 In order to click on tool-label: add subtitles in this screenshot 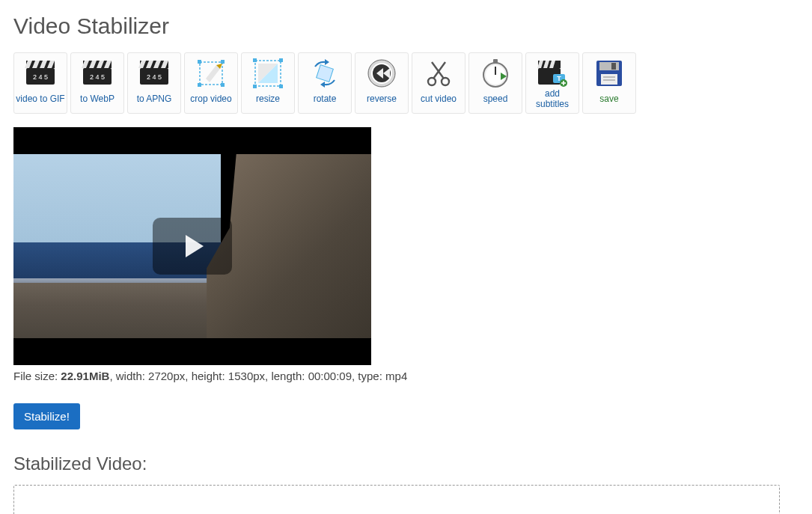, I will do `click(552, 100)`.